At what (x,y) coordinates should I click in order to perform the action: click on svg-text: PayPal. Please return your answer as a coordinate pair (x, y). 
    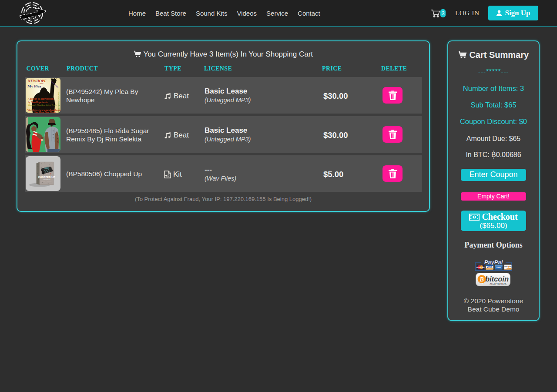
    Looking at the image, I should click on (493, 262).